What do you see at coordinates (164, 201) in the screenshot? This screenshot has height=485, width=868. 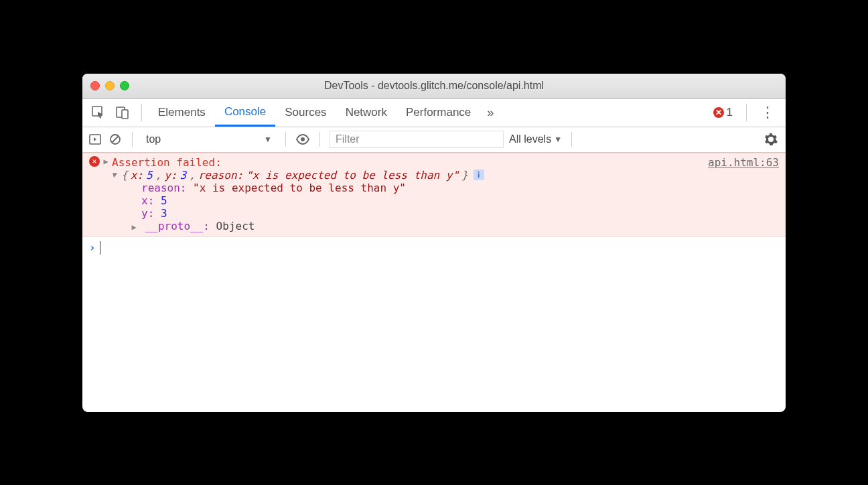 I see `property-value: 5` at bounding box center [164, 201].